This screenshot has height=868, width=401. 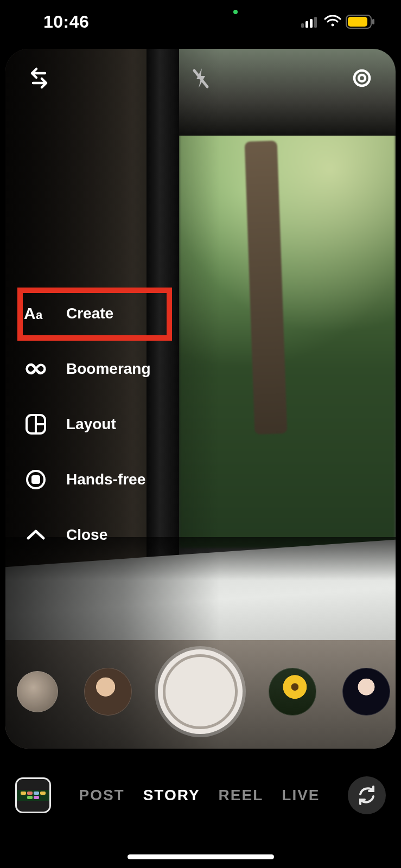 I want to click on shutter-button, so click(x=200, y=692).